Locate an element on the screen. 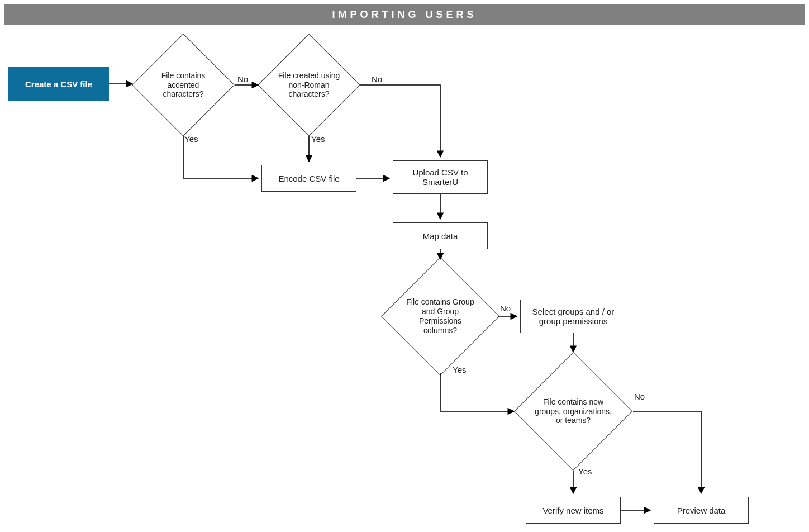 This screenshot has height=532, width=809. node-decision-groupcols: File contains Group and Group Permission… is located at coordinates (440, 316).